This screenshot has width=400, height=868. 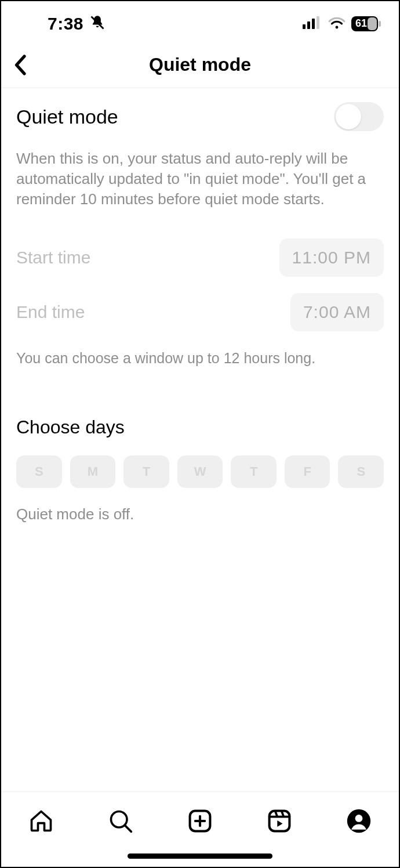 I want to click on battery-pct: 61, so click(x=361, y=23).